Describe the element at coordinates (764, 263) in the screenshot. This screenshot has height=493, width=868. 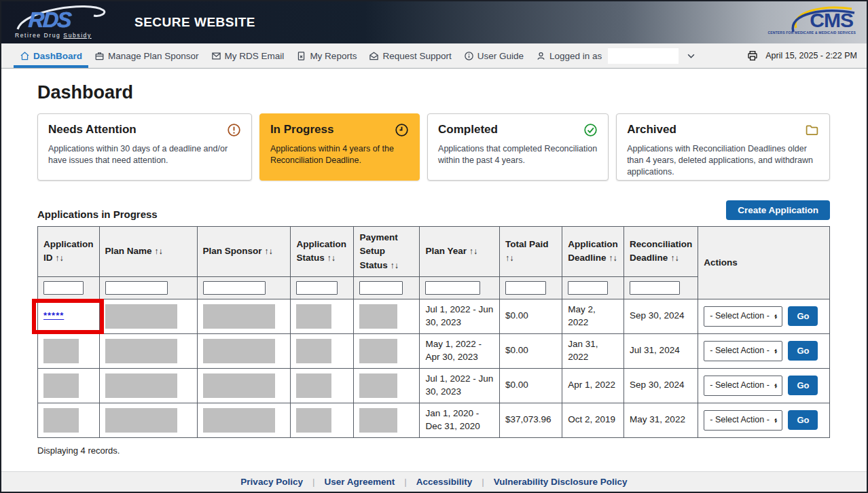
I see `col-actions: Actions` at that location.